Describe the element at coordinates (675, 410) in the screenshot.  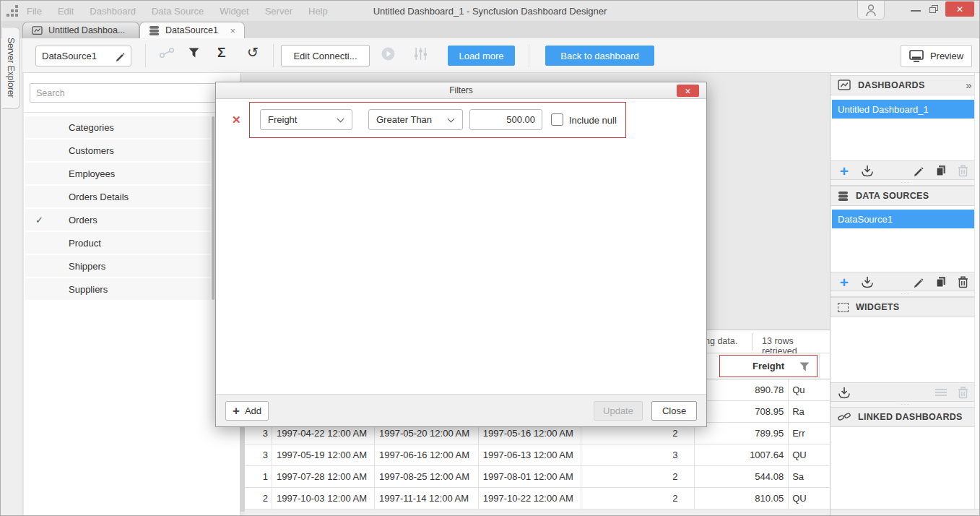
I see `close-button: Close` at that location.